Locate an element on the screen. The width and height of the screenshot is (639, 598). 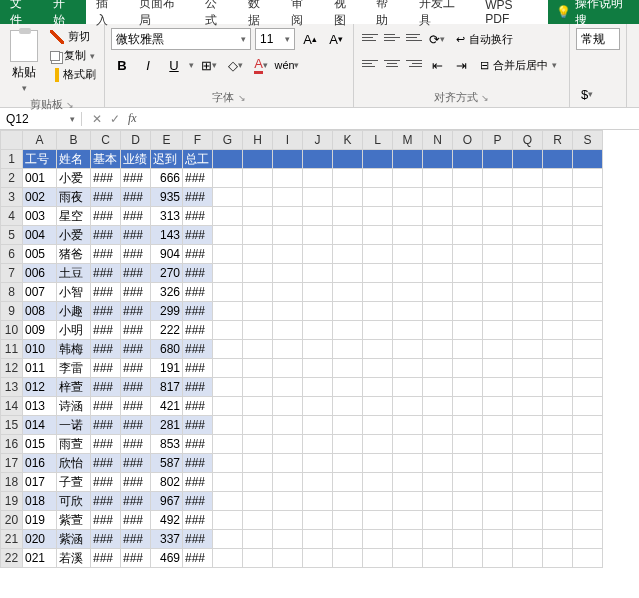
paste-button: 粘贴 ▾ is located at coordinates (24, 62).